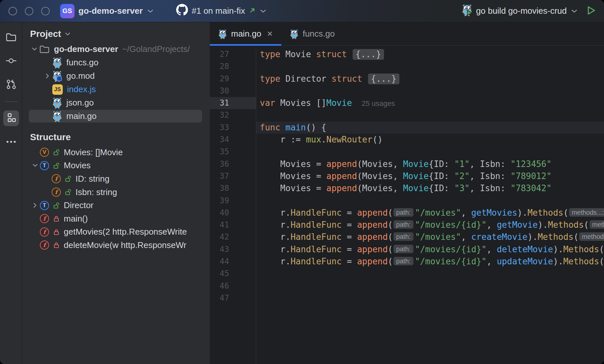 This screenshot has height=364, width=604. Describe the element at coordinates (233, 79) in the screenshot. I see `gutter-line-number: 29` at that location.